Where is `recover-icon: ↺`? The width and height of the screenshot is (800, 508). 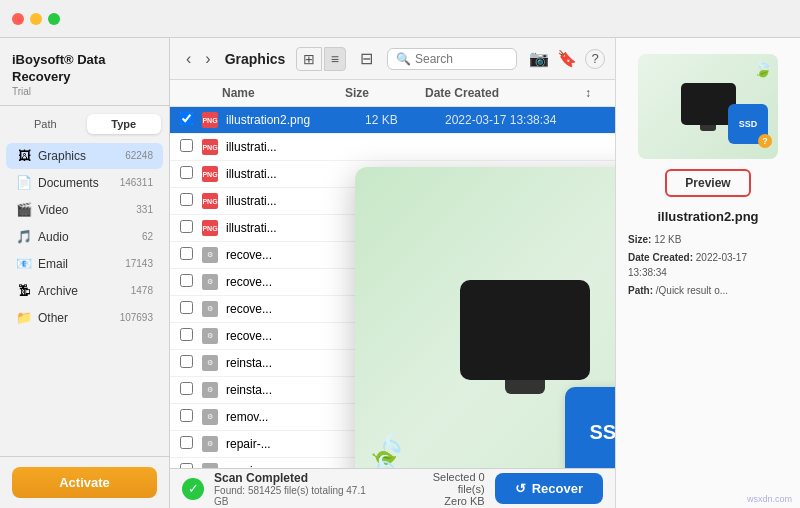
recover-icon: ↺ is located at coordinates (520, 488).